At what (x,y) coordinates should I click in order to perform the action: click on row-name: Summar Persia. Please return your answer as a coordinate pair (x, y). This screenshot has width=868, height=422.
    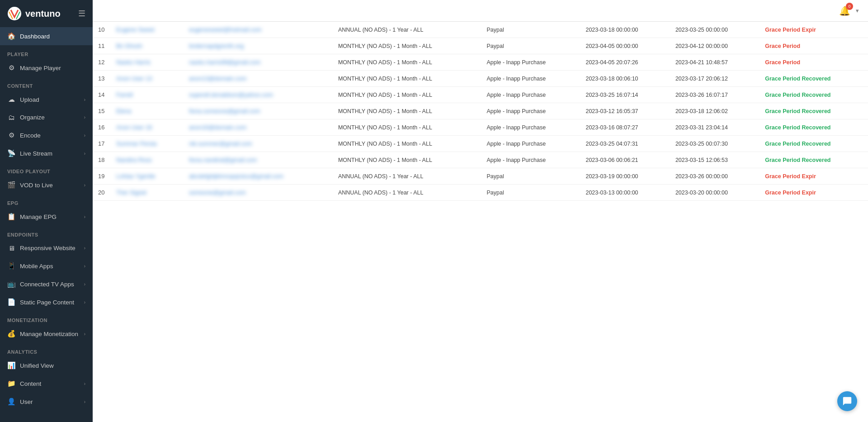
    Looking at the image, I should click on (147, 144).